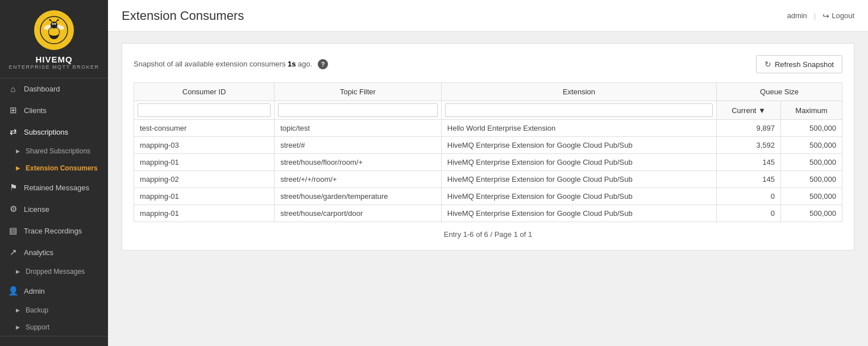 This screenshot has height=346, width=868. I want to click on arrow-icon-3: ▶, so click(18, 272).